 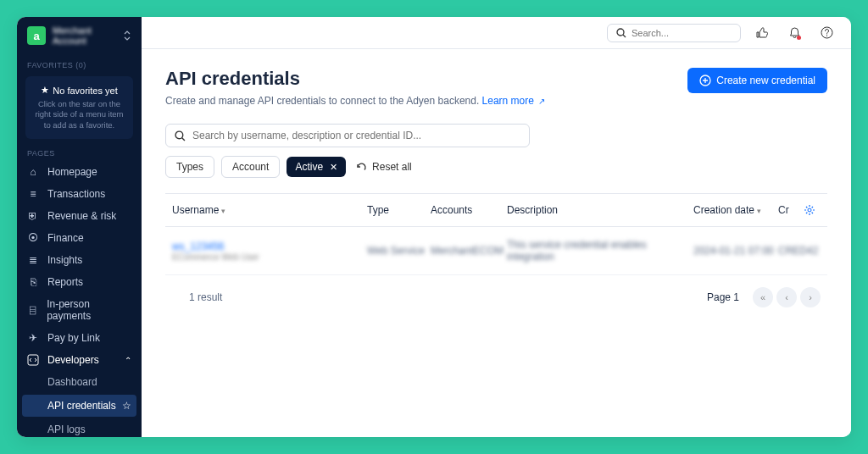 What do you see at coordinates (705, 80) in the screenshot?
I see `plus-circle-icon` at bounding box center [705, 80].